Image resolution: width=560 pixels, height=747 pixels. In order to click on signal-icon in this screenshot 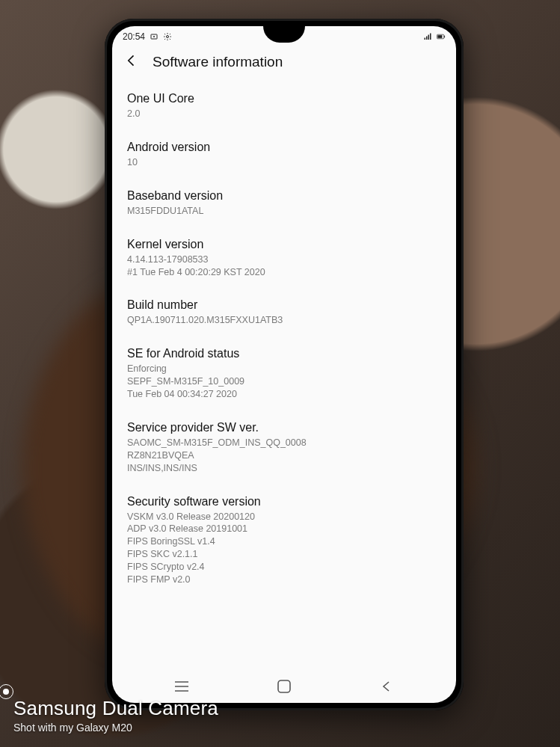, I will do `click(428, 37)`.